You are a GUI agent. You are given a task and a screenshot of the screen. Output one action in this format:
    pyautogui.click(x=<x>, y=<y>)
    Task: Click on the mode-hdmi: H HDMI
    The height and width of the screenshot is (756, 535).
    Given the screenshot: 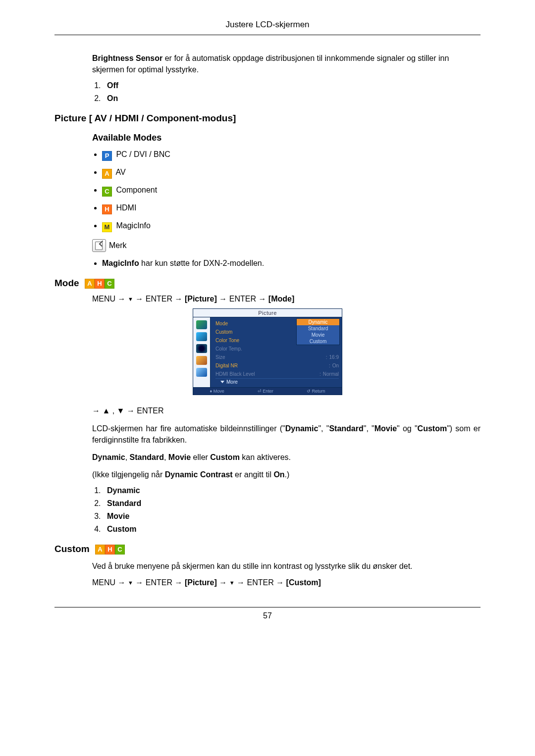 What is the action you would take?
    pyautogui.click(x=291, y=209)
    